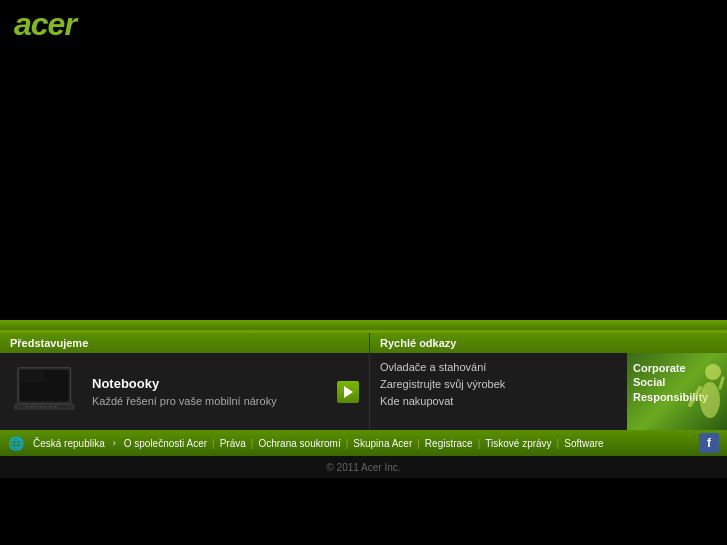 The width and height of the screenshot is (727, 545). I want to click on quick-links-list: Ovladače a stahování Zaregistrujte svůj …, so click(498, 392).